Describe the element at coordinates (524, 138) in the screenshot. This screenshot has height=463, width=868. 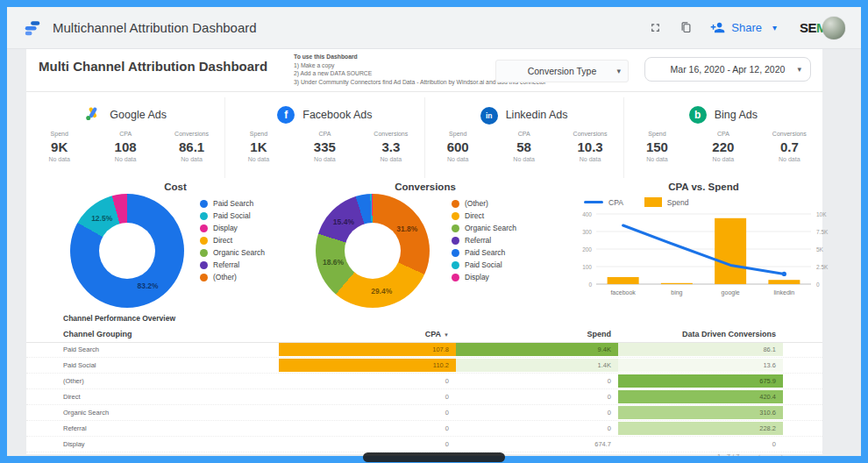
I see `platform-card-linkedin-ads: inLinkedin AdsSpend600No dataCPA58No dat…` at that location.